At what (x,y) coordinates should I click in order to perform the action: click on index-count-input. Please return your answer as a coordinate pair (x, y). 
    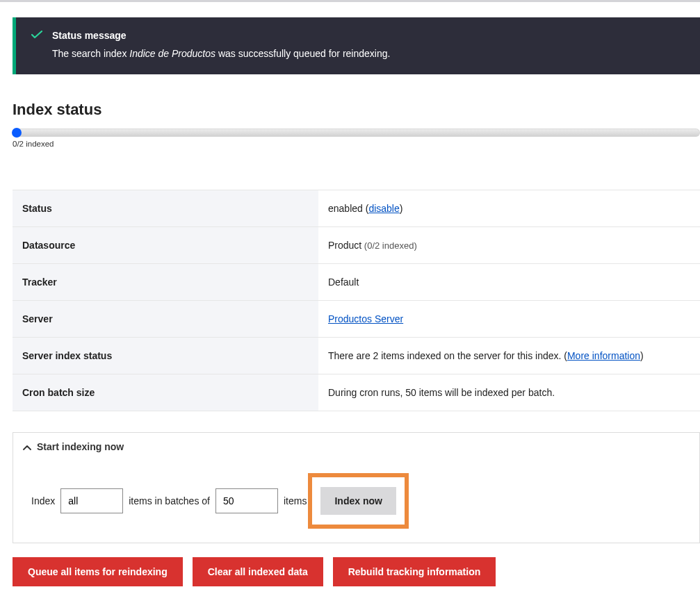
    Looking at the image, I should click on (92, 501).